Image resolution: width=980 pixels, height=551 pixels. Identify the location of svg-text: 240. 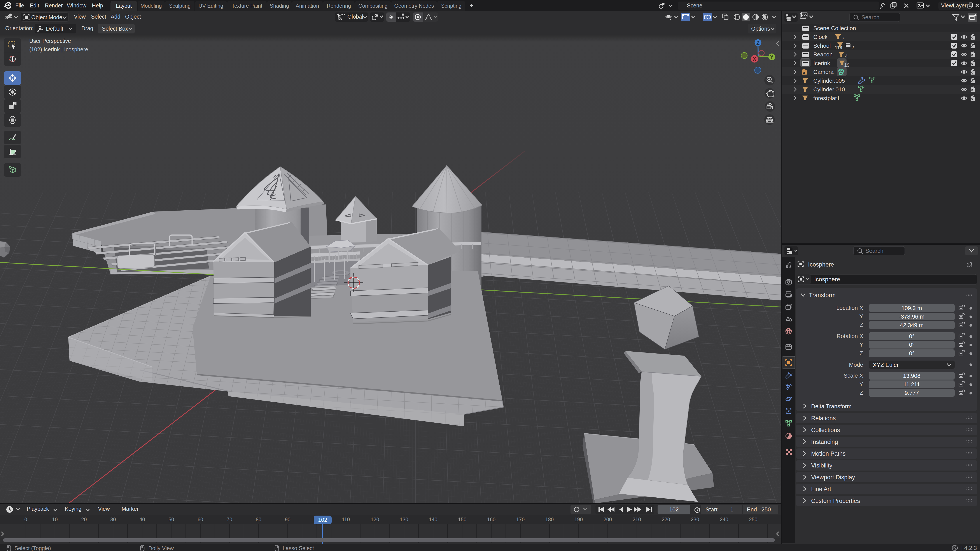
(724, 519).